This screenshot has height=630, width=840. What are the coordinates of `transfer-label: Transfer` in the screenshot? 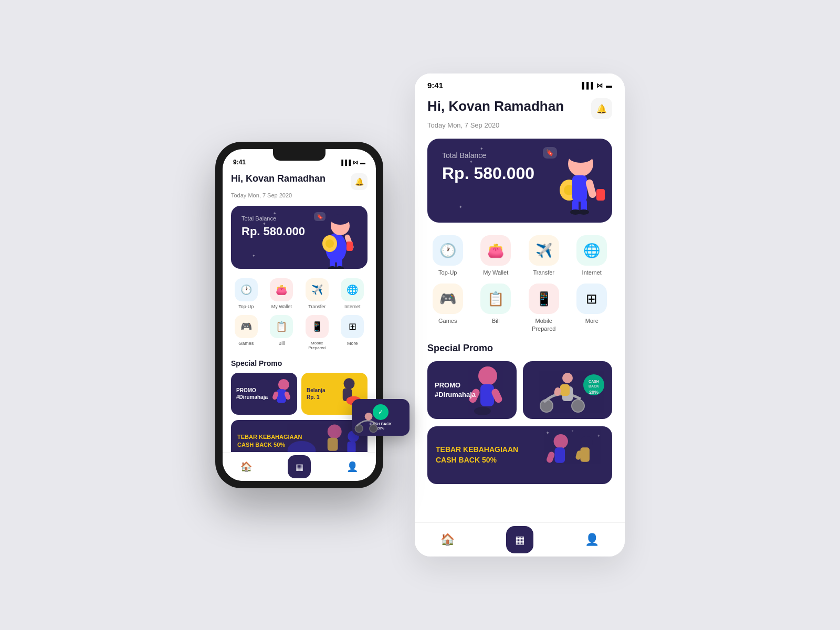 It's located at (317, 307).